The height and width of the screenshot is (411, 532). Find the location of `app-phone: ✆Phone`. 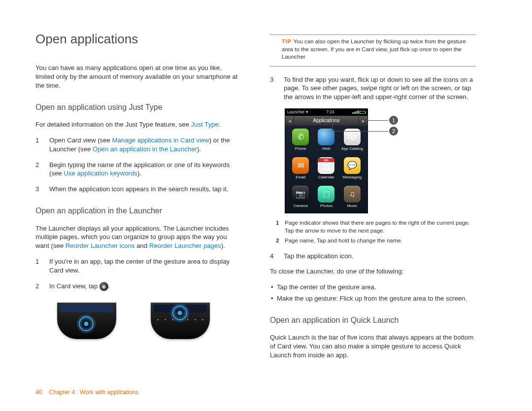

app-phone: ✆Phone is located at coordinates (300, 142).